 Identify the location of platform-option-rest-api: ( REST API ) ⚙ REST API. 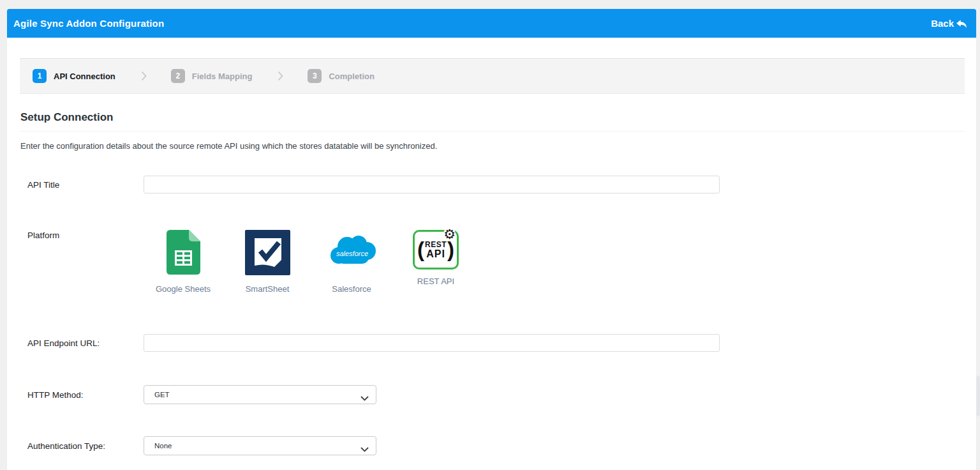
(436, 262).